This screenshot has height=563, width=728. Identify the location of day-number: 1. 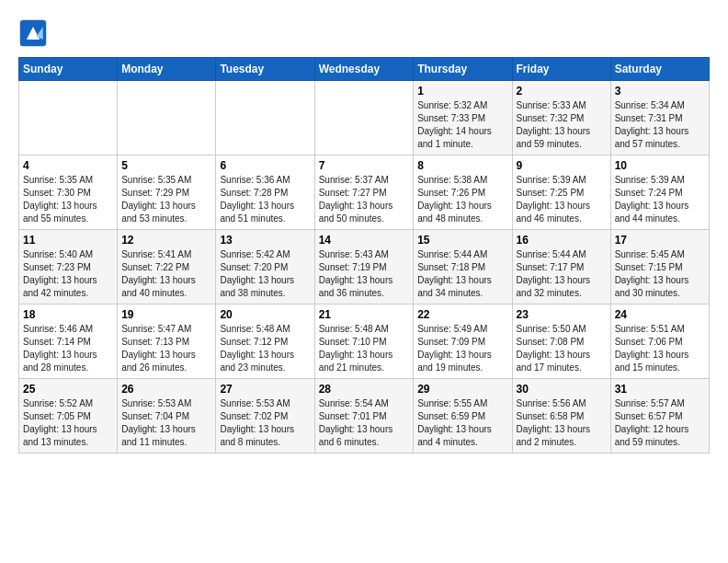
(462, 91).